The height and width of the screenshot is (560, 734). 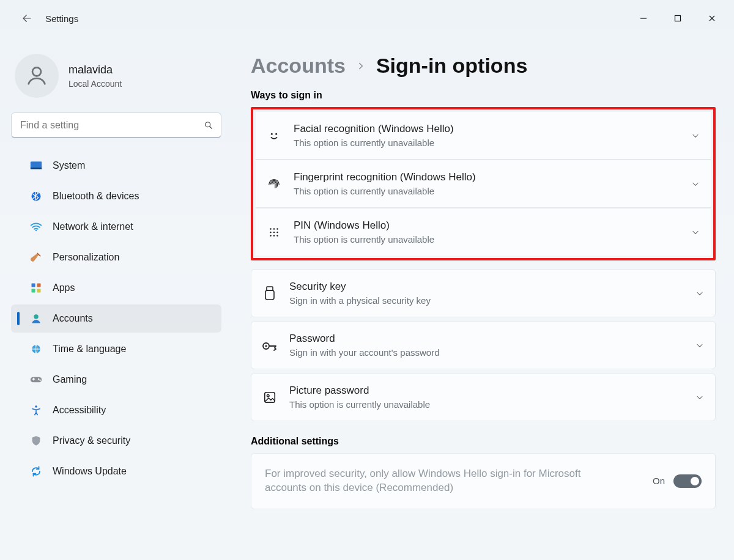 What do you see at coordinates (483, 481) in the screenshot?
I see `additional-hello-only: For improved security, only allow Window…` at bounding box center [483, 481].